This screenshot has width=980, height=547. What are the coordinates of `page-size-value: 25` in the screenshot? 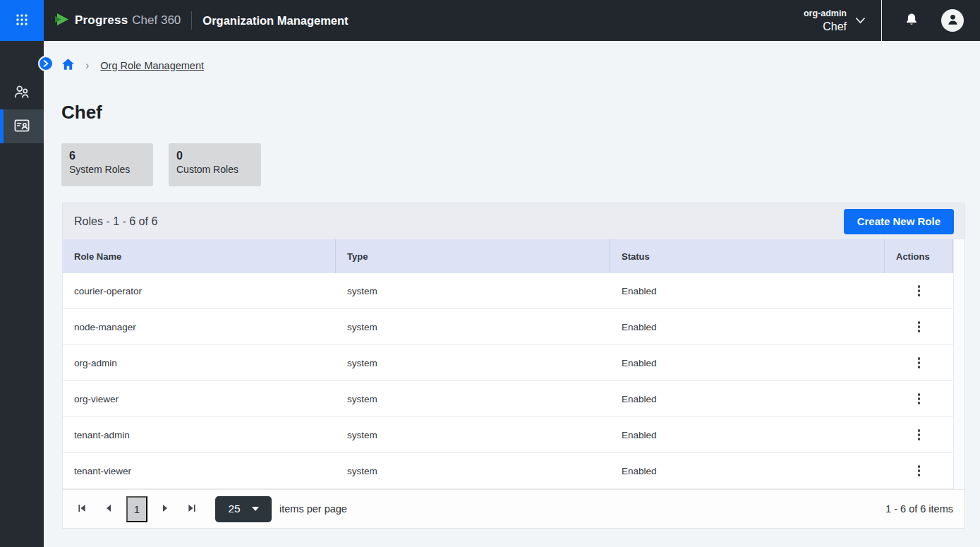 It's located at (234, 509).